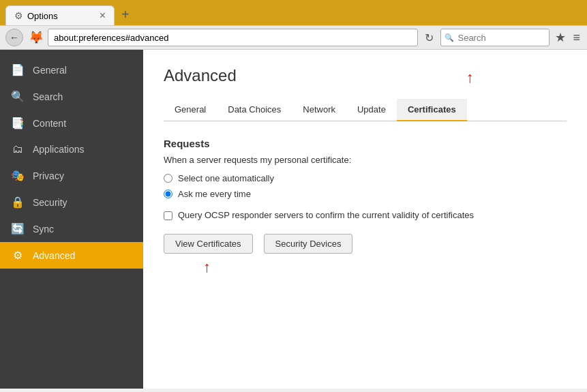 The image size is (587, 392). Describe the element at coordinates (18, 97) in the screenshot. I see `search-icon: 🔍` at that location.